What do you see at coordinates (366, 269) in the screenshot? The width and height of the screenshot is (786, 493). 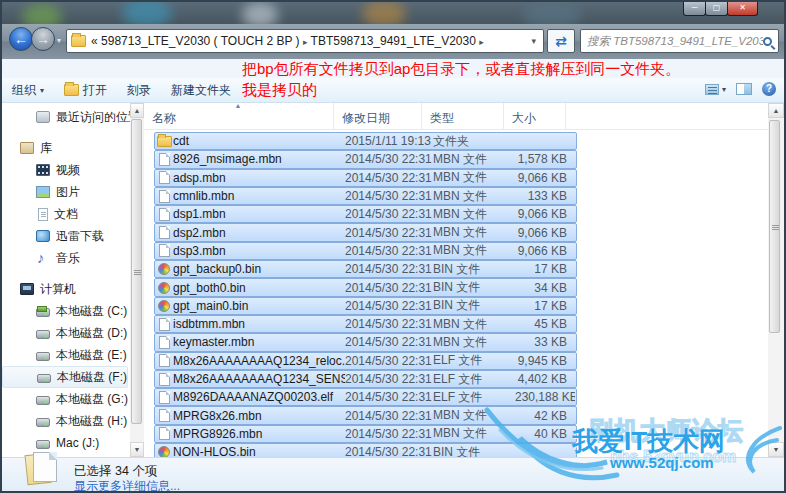 I see `file-row: gpt_backup0.bin 2014/5/30 22:31 BIN 文件 1…` at bounding box center [366, 269].